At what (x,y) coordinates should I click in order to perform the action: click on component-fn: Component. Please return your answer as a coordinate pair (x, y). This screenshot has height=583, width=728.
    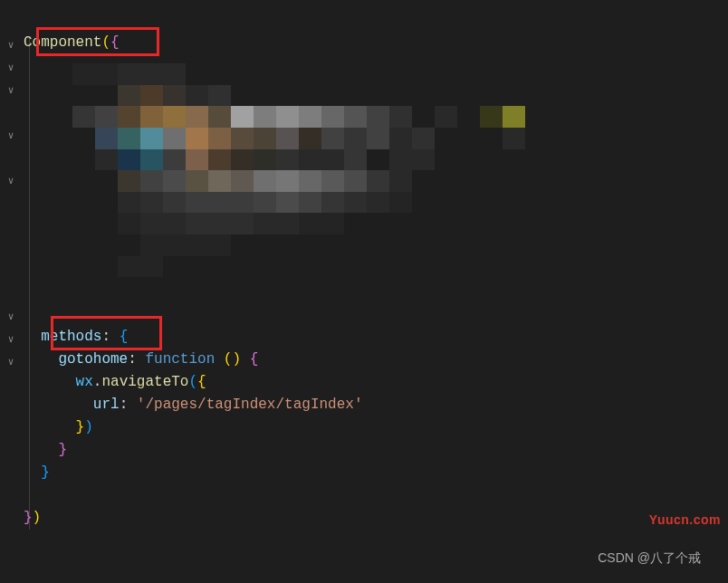
    Looking at the image, I should click on (62, 43).